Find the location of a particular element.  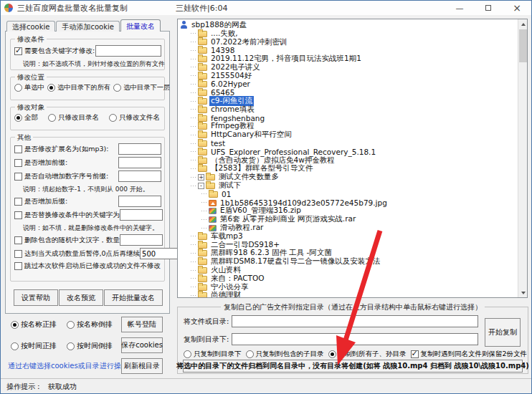

checkbox-icon is located at coordinates (19, 254).